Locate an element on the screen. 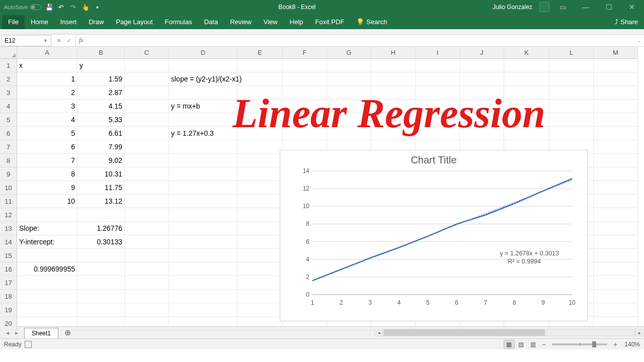  avatar is located at coordinates (544, 7).